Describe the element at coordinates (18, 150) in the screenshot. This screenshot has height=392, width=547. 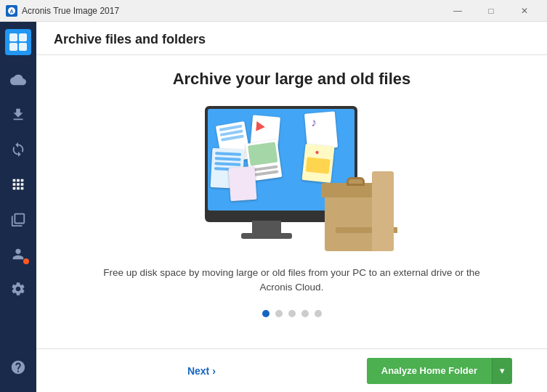
I see `sidebar-item-sync` at that location.